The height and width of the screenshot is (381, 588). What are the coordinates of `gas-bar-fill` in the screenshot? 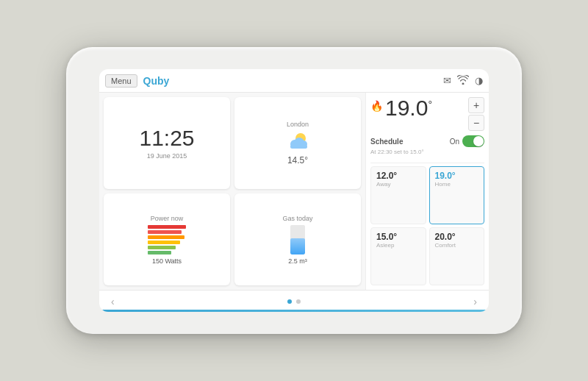 It's located at (298, 246).